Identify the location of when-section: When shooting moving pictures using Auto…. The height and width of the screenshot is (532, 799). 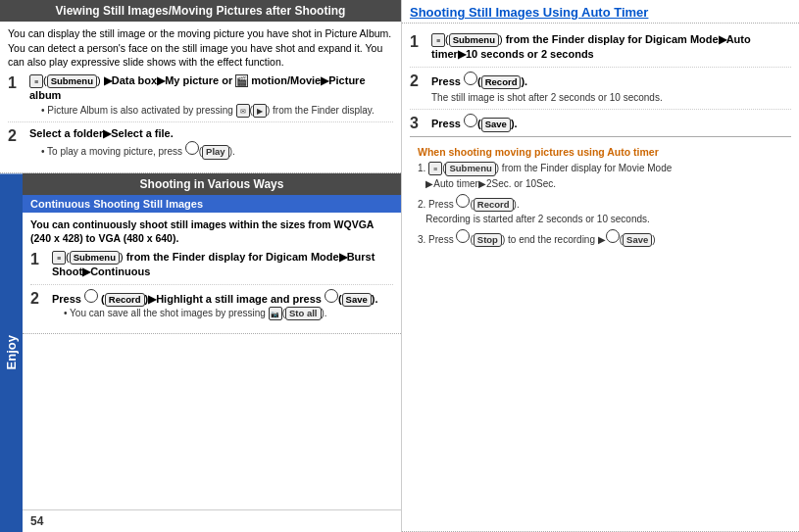
(600, 196).